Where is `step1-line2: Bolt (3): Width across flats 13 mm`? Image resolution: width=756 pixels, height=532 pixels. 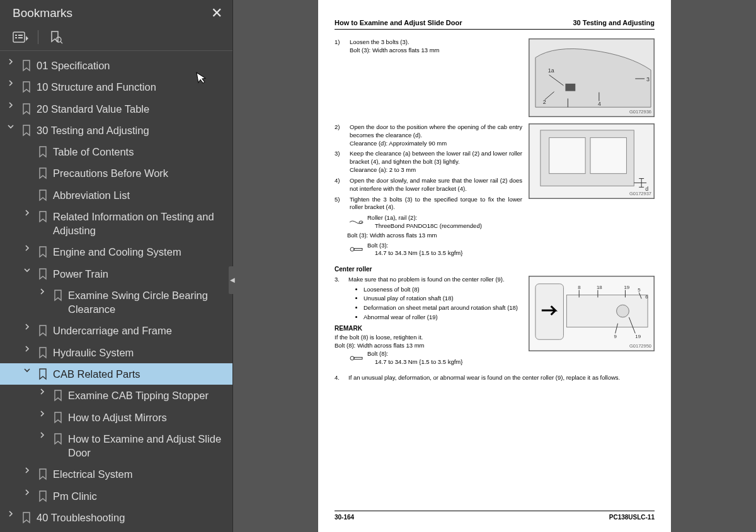
step1-line2: Bolt (3): Width across flats 13 mm is located at coordinates (436, 50).